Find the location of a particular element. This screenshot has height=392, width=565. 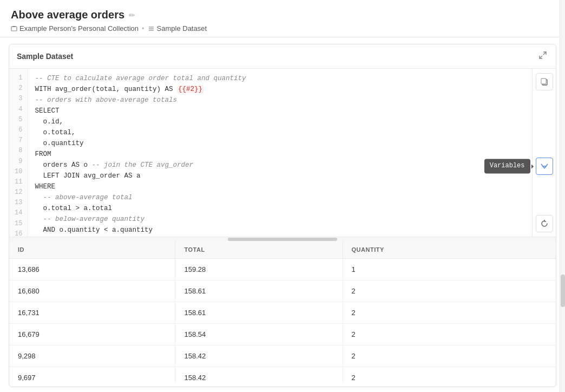

side-toolbar: Variables is located at coordinates (544, 153).